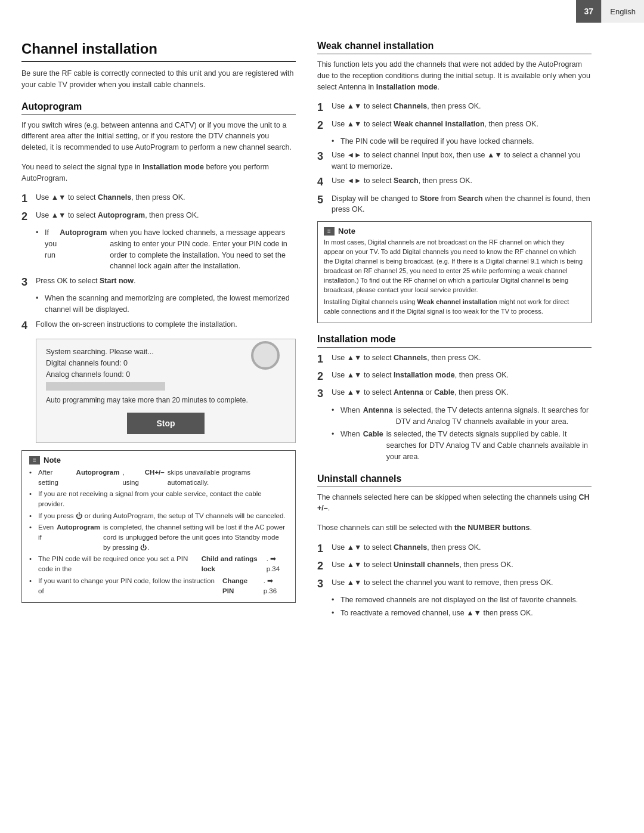 Image resolution: width=644 pixels, height=833 pixels. What do you see at coordinates (454, 161) in the screenshot?
I see `weak-step-3: 3 Use ◄► to select channel Input box, th…` at bounding box center [454, 161].